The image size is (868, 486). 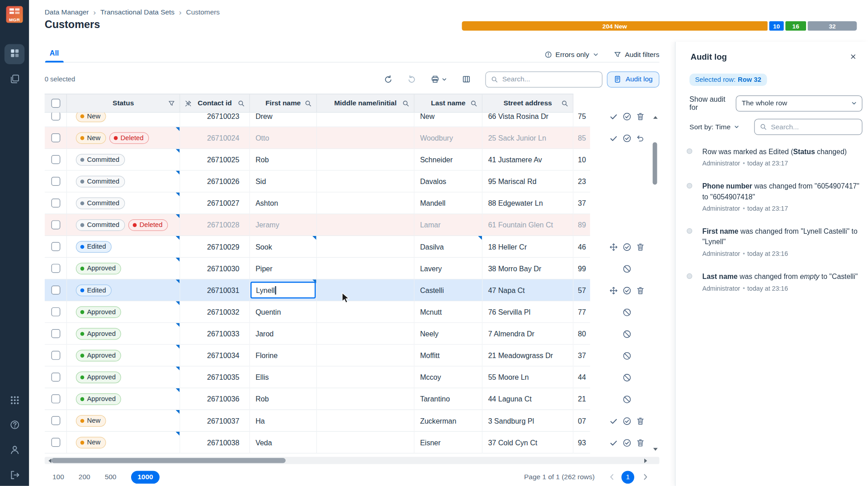 What do you see at coordinates (14, 451) in the screenshot?
I see `sidebar-item-profile` at bounding box center [14, 451].